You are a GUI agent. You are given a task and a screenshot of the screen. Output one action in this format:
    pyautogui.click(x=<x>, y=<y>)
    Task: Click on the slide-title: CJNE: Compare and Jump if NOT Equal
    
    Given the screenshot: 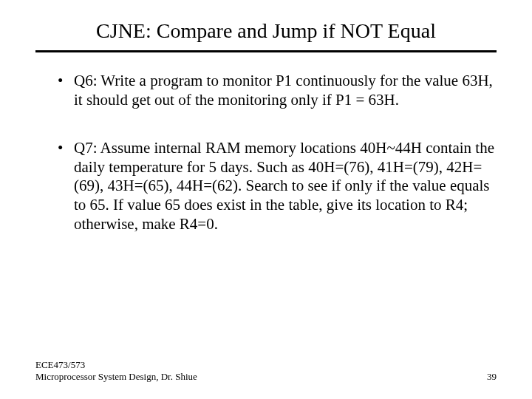 What is the action you would take?
    pyautogui.click(x=266, y=31)
    